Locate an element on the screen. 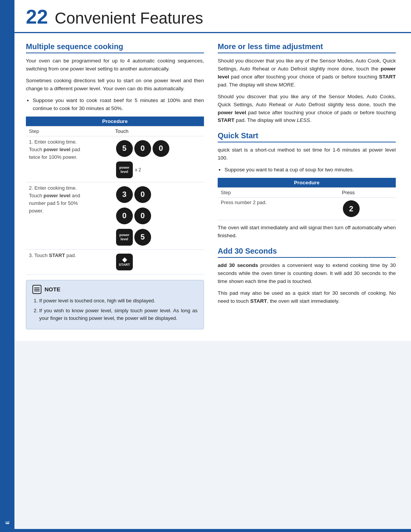  qs-step1-text: Press number 2 pad. is located at coordinates (279, 209).